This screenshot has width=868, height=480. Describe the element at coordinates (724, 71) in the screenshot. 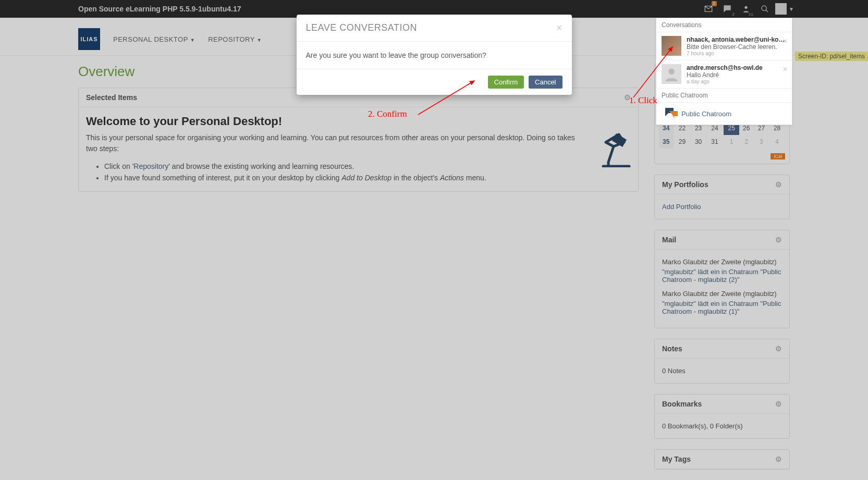

I see `conversations-popup: Conversations nhaack, antonia.weber@uni-…` at that location.